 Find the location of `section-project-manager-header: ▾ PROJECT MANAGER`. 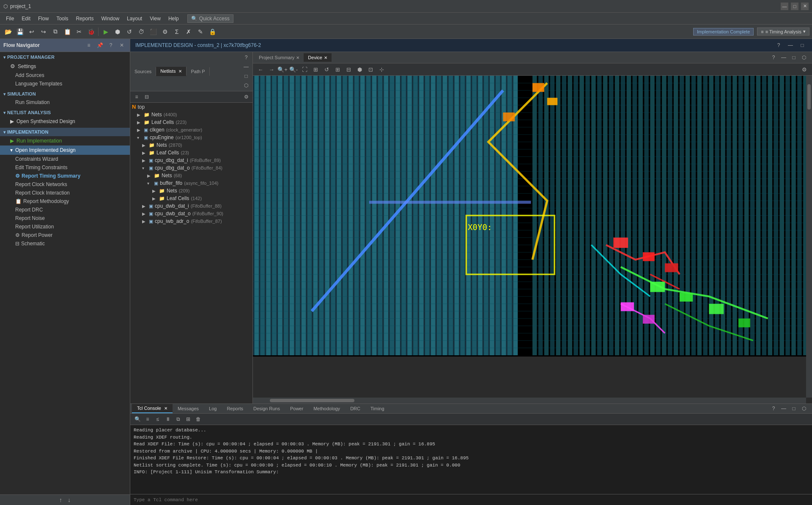

section-project-manager-header: ▾ PROJECT MANAGER is located at coordinates (65, 57).